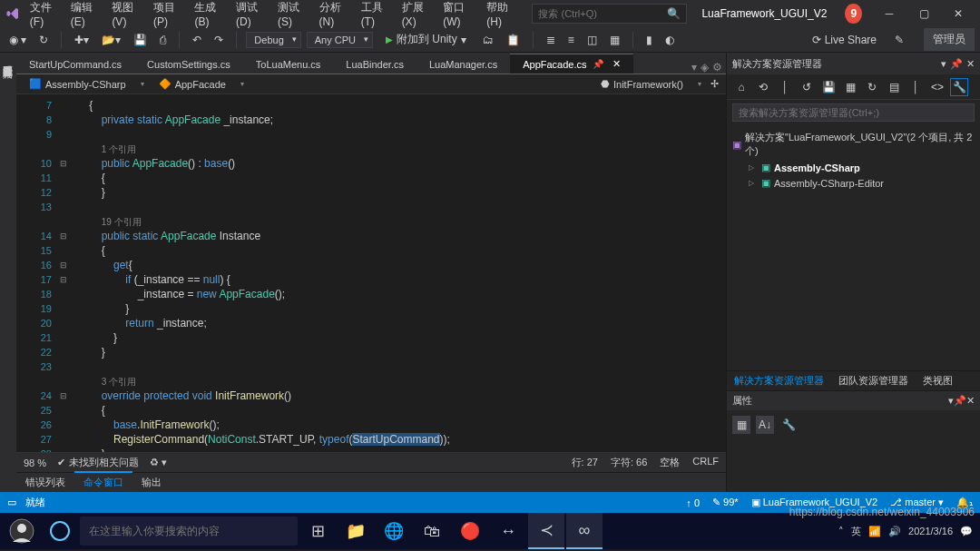 The width and height of the screenshot is (980, 551). I want to click on sync-icon: ↺, so click(807, 87).